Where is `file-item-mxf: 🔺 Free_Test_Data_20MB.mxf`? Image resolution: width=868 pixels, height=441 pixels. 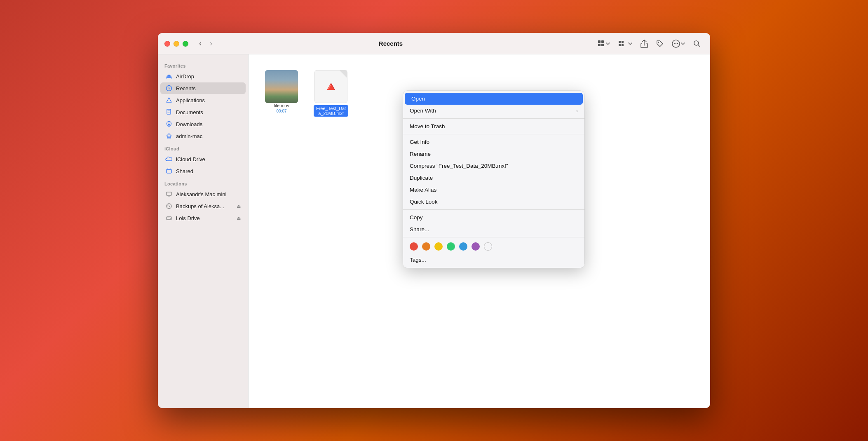
file-item-mxf: 🔺 Free_Test_Data_20MB.mxf is located at coordinates (331, 93).